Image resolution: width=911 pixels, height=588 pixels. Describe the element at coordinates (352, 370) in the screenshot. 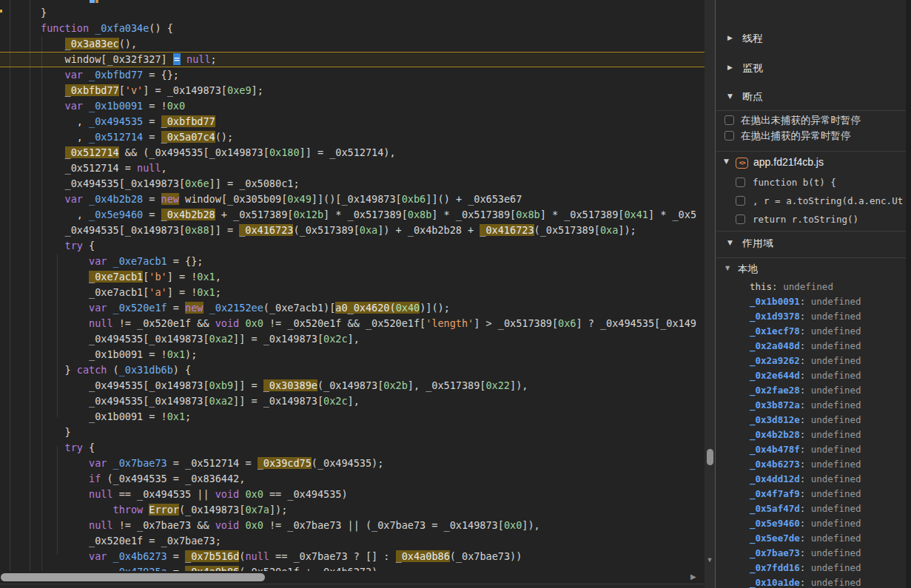

I see `code-line: } catch (_0x31db6b) {` at that location.